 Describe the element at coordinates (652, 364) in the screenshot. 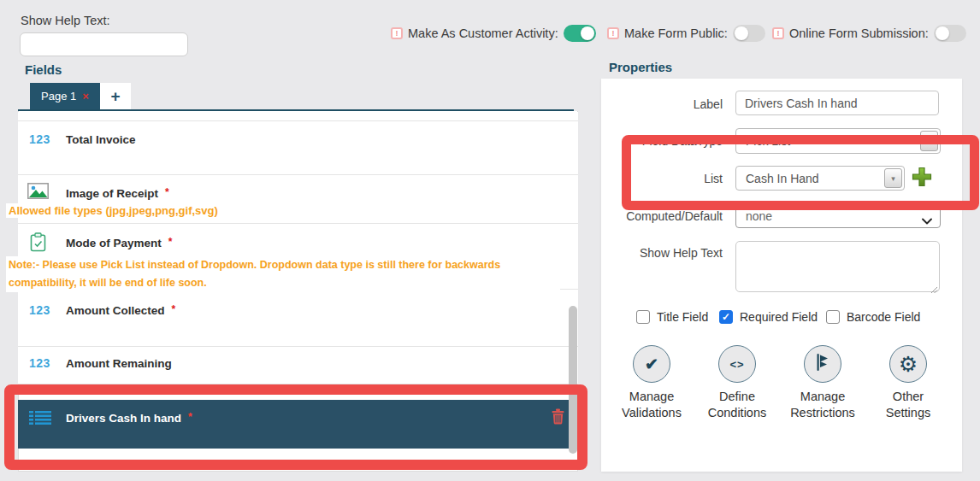

I see `check-icon: ✔` at that location.